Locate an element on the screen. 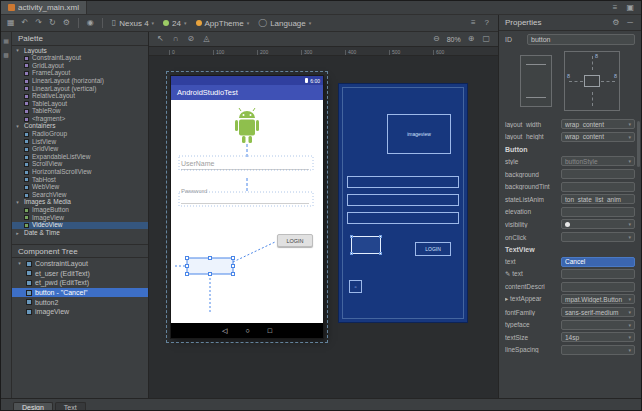 This screenshot has height=411, width=642. tree-item-constraintlayout: ▾ConstraintLayout is located at coordinates (80, 264).